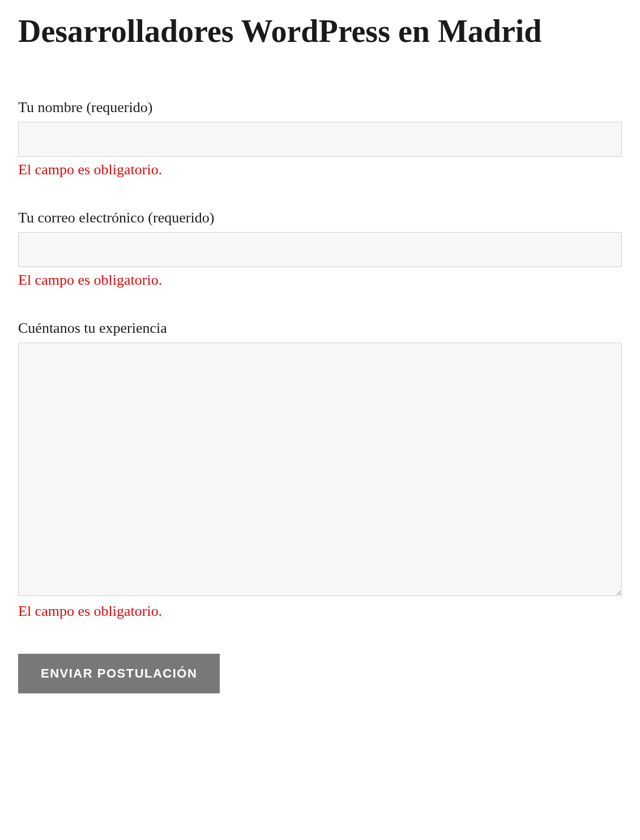  I want to click on experience-error: El campo es obligatorio., so click(320, 611).